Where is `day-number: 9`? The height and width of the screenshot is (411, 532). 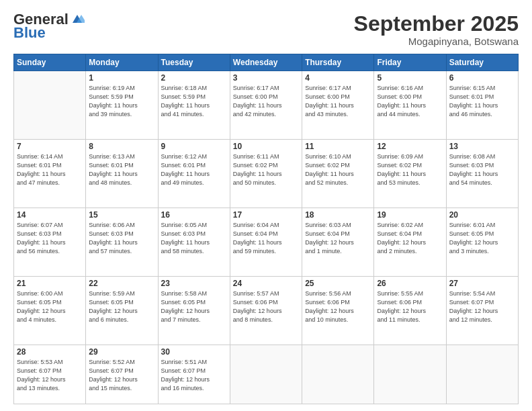 day-number: 9 is located at coordinates (194, 146).